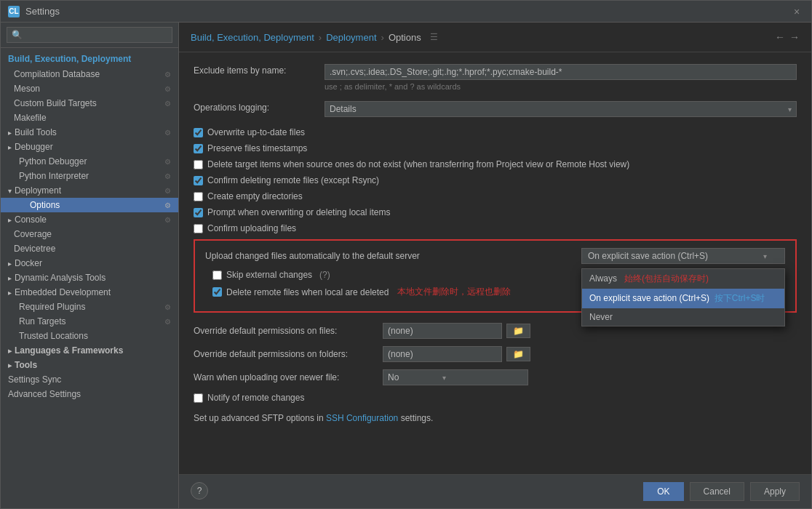 The width and height of the screenshot is (812, 509). I want to click on sidebar-item-coverage: Coverage, so click(89, 234).